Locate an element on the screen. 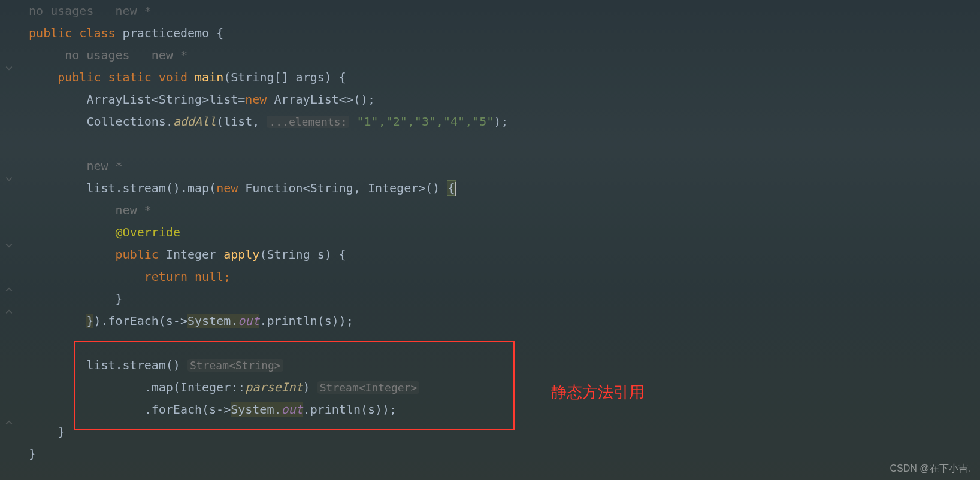  watermark: CSDN @在下小吉. is located at coordinates (930, 469).